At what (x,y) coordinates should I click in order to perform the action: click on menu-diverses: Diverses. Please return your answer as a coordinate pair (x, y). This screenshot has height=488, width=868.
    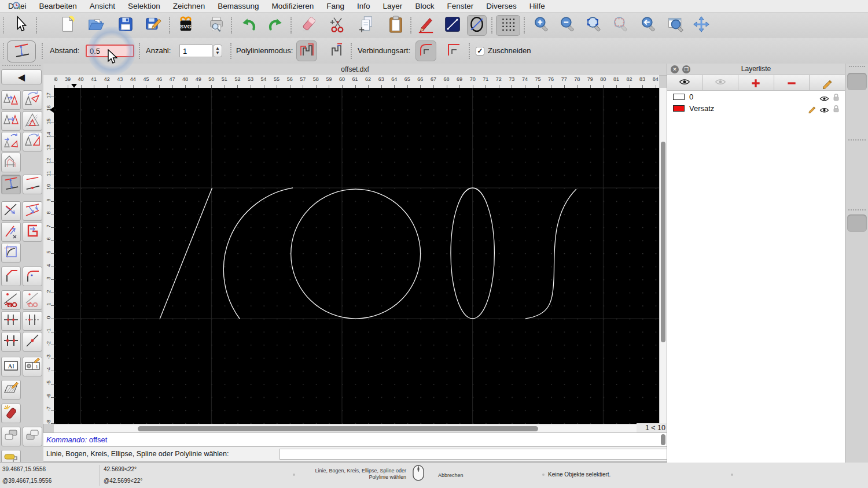
    Looking at the image, I should click on (501, 6).